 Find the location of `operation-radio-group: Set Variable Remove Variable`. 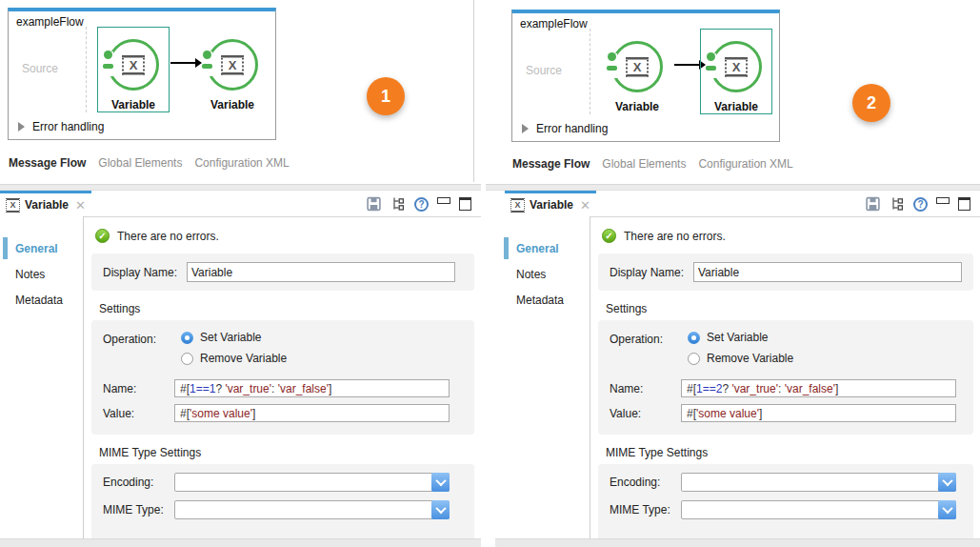

operation-radio-group: Set Variable Remove Variable is located at coordinates (741, 352).